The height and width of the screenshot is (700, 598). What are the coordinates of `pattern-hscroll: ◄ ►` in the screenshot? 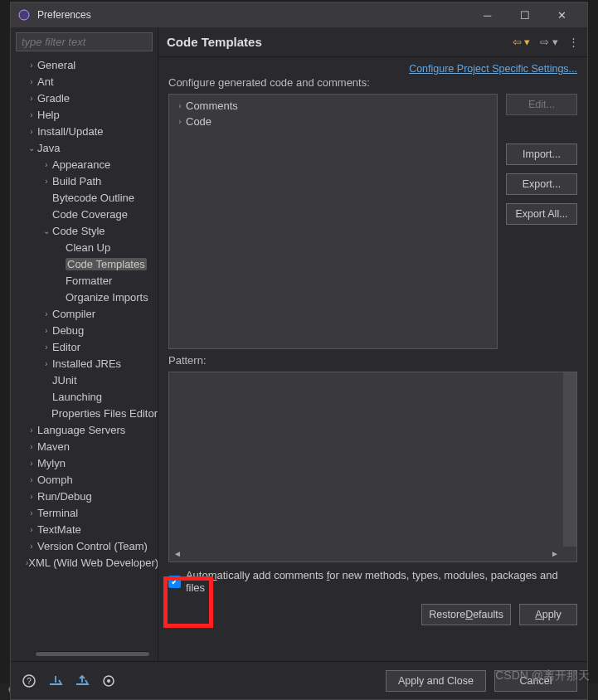 It's located at (367, 554).